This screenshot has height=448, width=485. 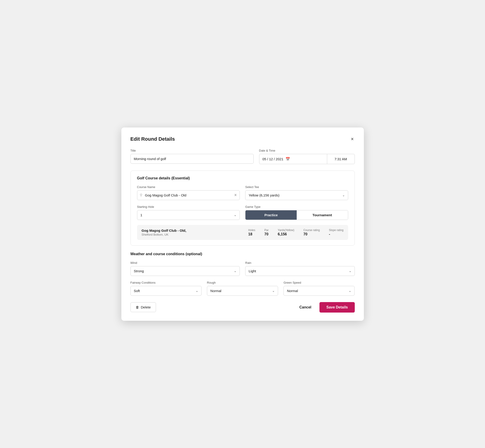 What do you see at coordinates (185, 271) in the screenshot?
I see `wind-dropdown: None Light Moderate Strong` at bounding box center [185, 271].